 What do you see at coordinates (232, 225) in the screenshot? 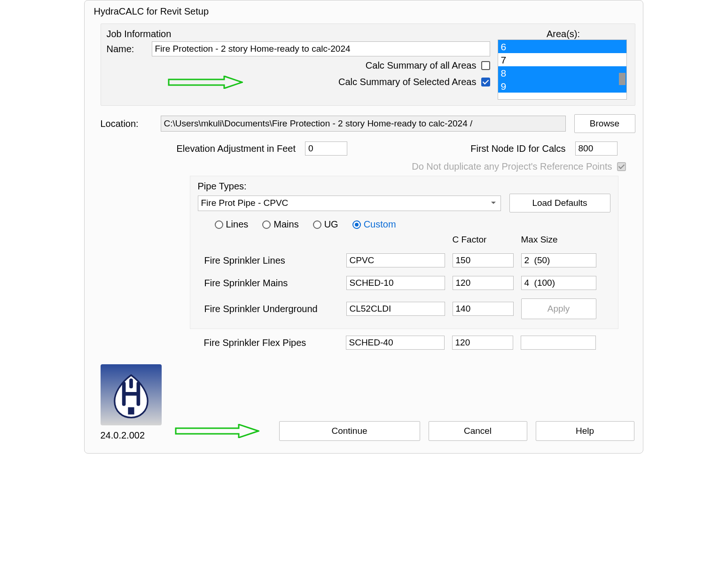
I see `radio-lines: Lines` at bounding box center [232, 225].